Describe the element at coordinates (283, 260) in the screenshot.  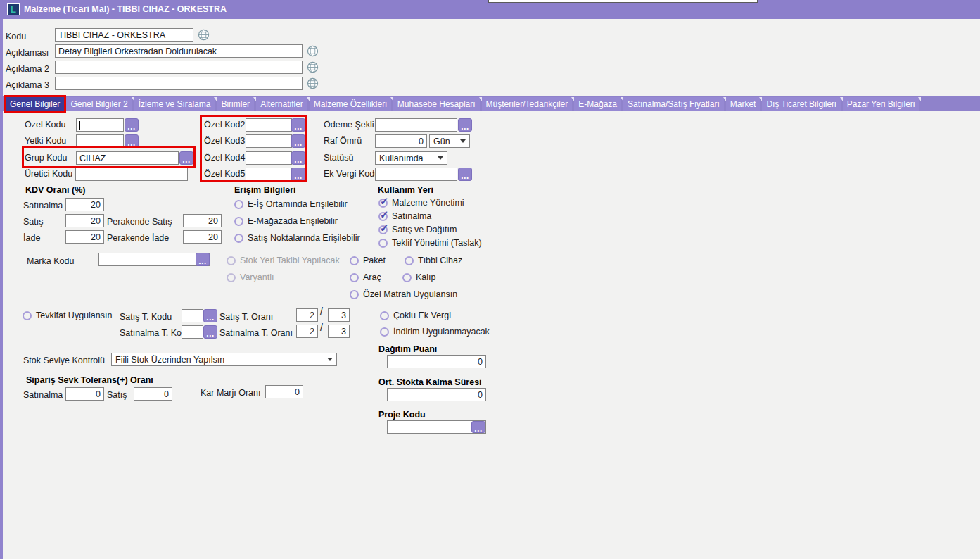
I see `checkbox-stok-yeri-takibi: Stok Yeri Takibi Yapılacak` at that location.